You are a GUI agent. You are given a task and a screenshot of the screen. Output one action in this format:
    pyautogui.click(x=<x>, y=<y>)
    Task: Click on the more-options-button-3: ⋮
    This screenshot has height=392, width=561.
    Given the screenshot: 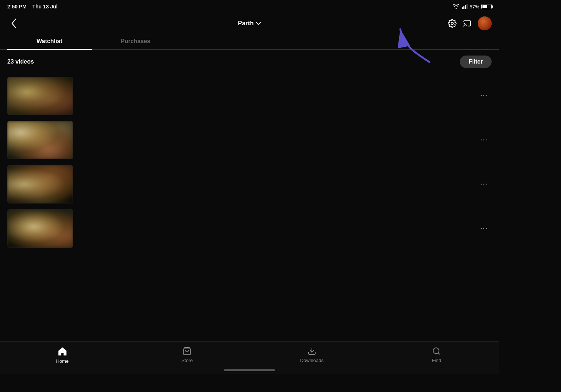 What is the action you would take?
    pyautogui.click(x=484, y=184)
    